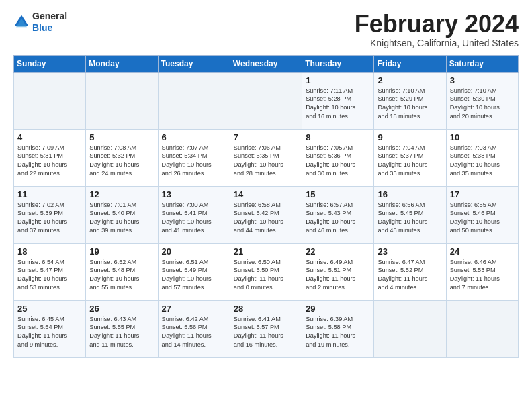  Describe the element at coordinates (482, 101) in the screenshot. I see `calendar-cell: 3Sunrise: 7:10 AM Sunset: 5:30 PM Daylig…` at that location.